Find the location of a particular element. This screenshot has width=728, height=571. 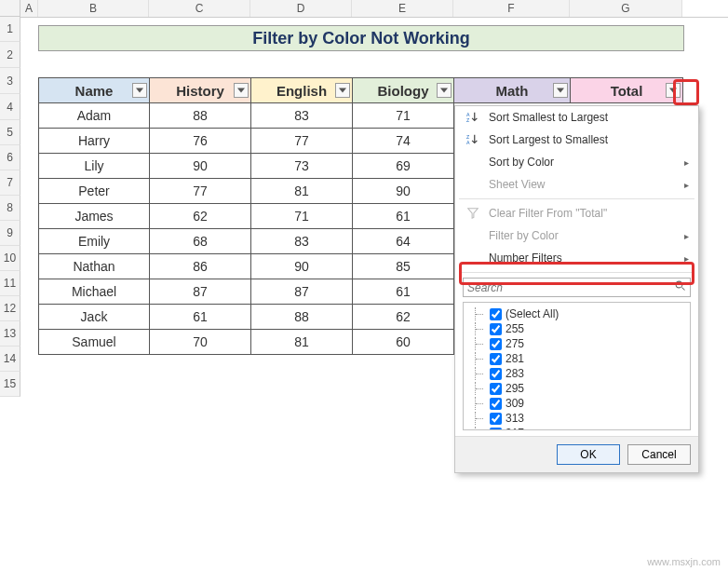

col-header-b: B is located at coordinates (93, 8).